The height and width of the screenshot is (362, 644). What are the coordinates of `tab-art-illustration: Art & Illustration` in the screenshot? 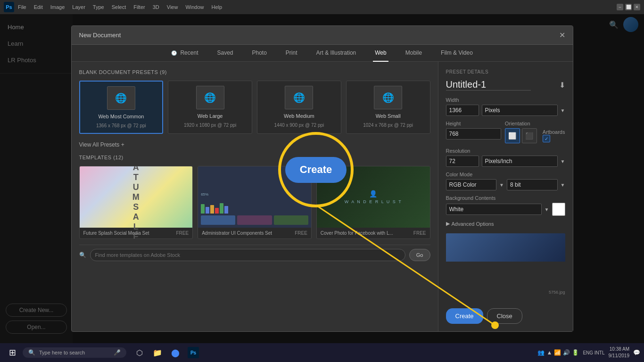 It's located at (337, 53).